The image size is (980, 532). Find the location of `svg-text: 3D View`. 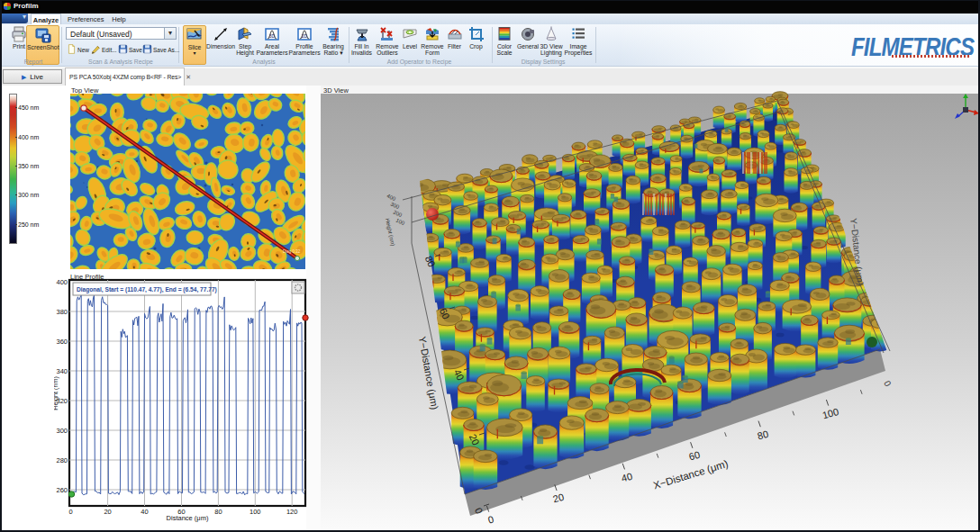

svg-text: 3D View is located at coordinates (336, 90).